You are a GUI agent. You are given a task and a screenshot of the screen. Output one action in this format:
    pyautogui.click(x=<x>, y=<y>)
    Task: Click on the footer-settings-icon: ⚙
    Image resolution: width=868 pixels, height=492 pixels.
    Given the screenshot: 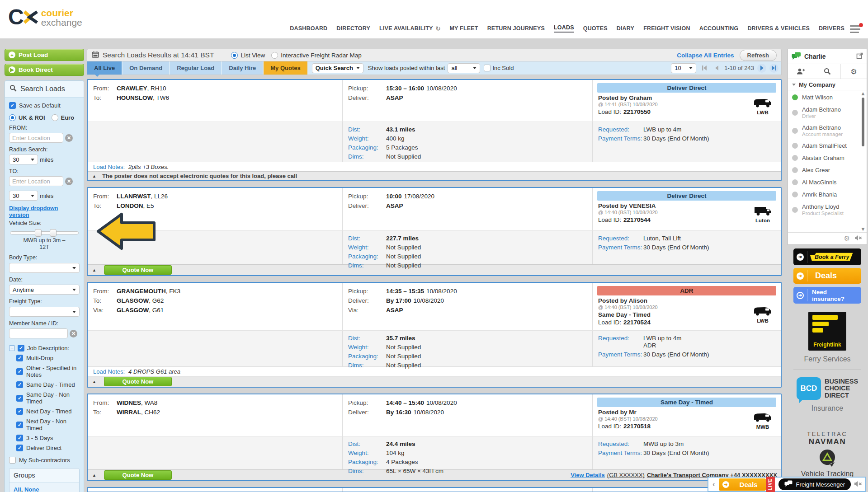 What is the action you would take?
    pyautogui.click(x=847, y=239)
    